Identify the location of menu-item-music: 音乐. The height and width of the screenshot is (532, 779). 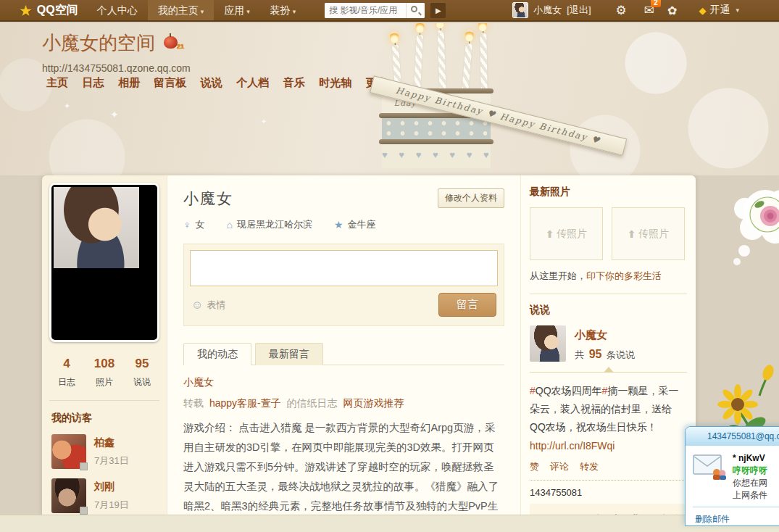
(294, 83).